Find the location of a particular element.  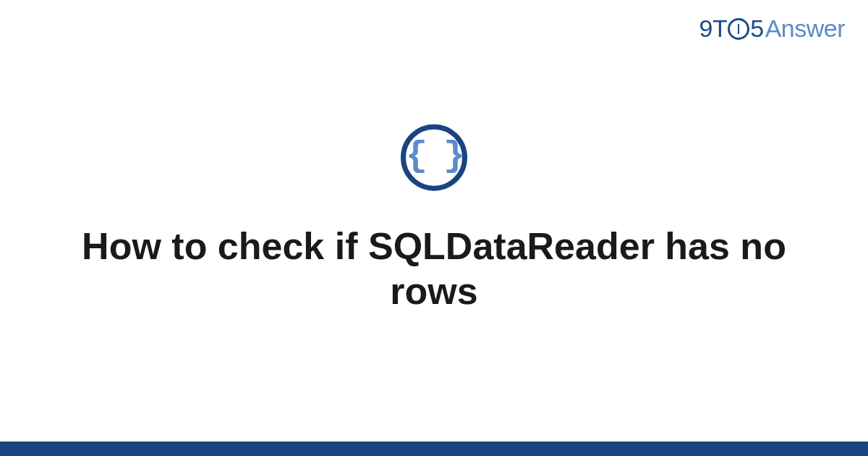

braces-glyph: { } is located at coordinates (434, 156).